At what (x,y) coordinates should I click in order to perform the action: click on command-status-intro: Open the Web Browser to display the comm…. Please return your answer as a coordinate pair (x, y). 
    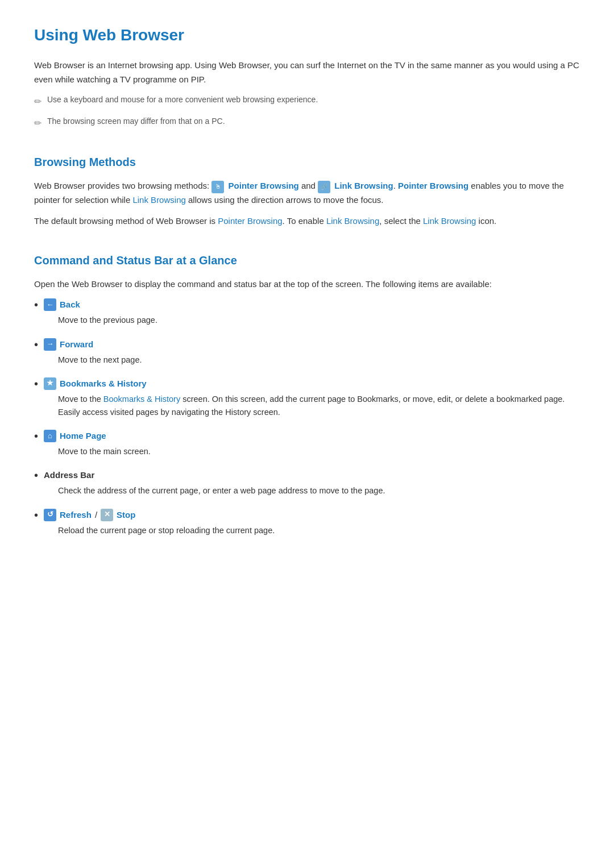
    Looking at the image, I should click on (307, 284).